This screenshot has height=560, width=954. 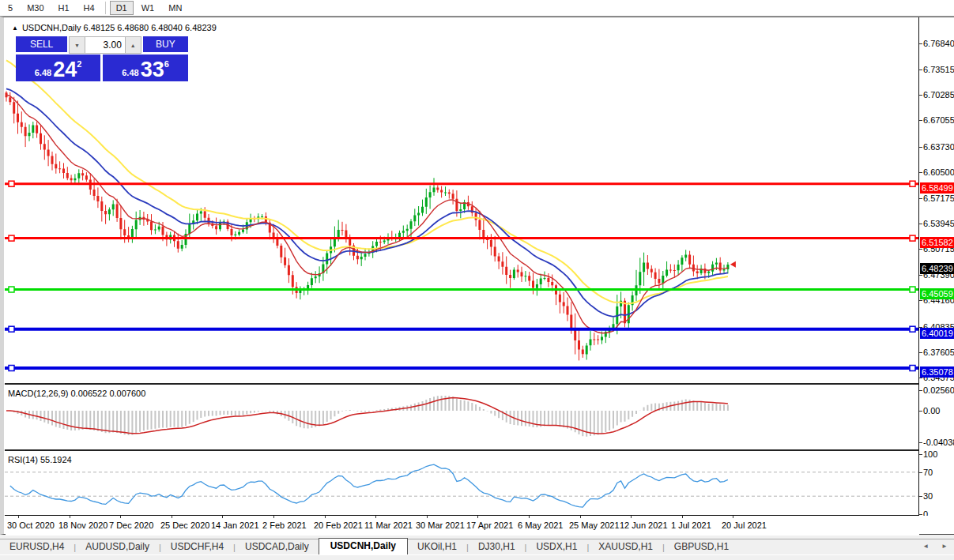 I want to click on toolbar-divider, so click(x=106, y=8).